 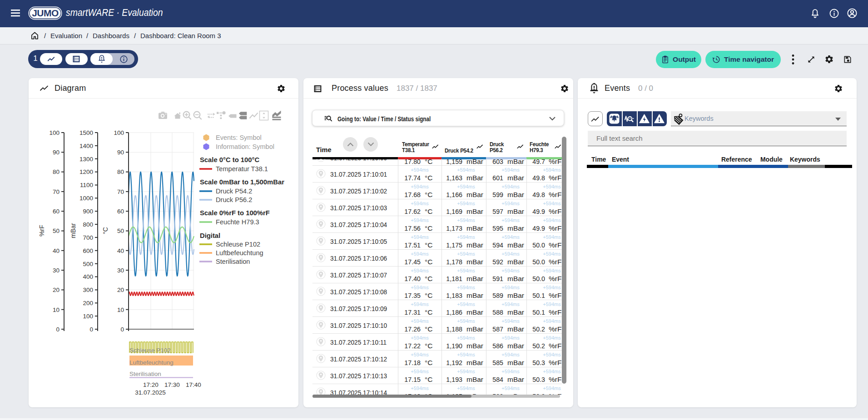 I want to click on svg-text: 700, so click(x=88, y=238).